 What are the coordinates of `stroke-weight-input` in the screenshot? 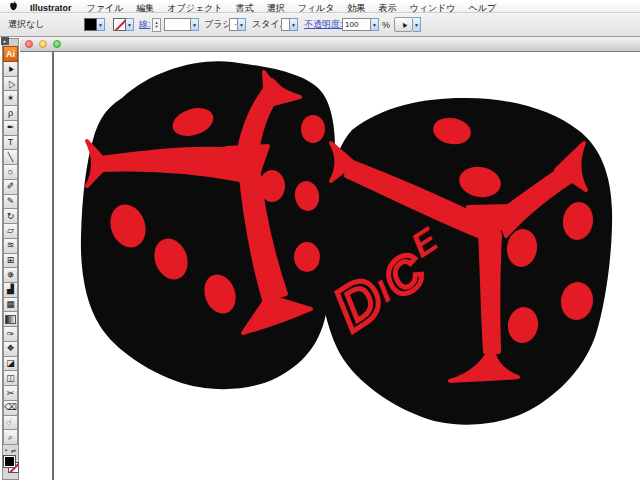 It's located at (178, 24).